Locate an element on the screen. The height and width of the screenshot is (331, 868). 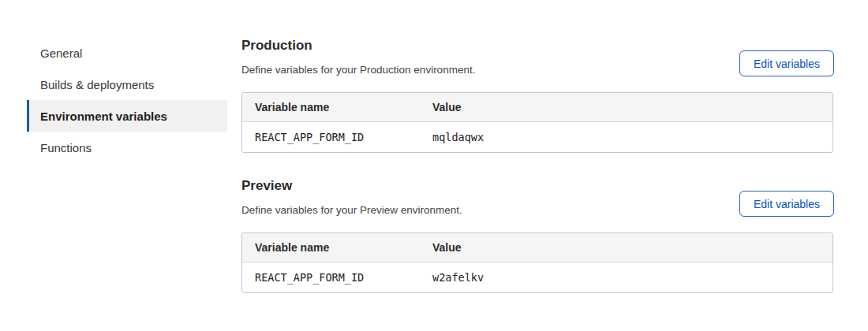
preview-section-title: Preview is located at coordinates (267, 186).